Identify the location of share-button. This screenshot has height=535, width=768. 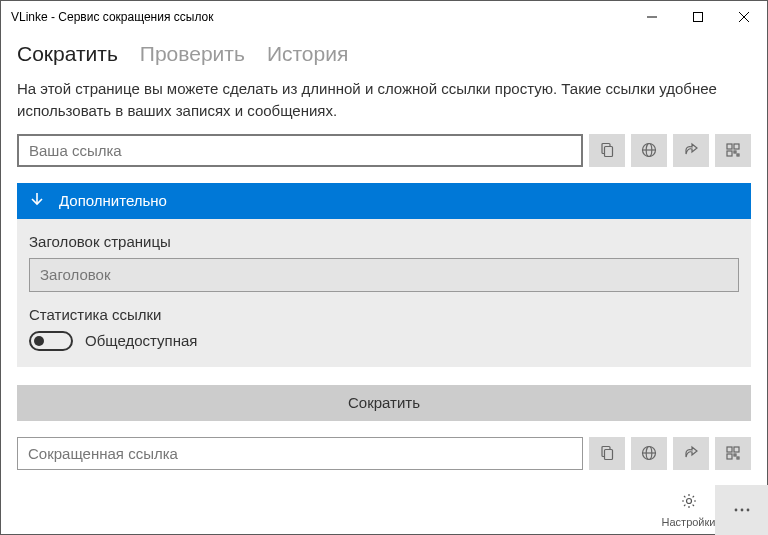
(691, 150).